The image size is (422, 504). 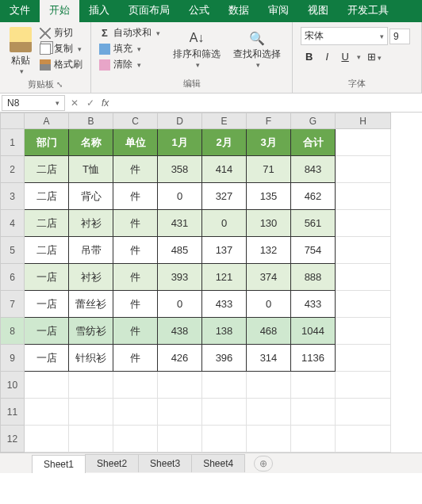 I want to click on menu-tab-文件: 文件, so click(x=20, y=11).